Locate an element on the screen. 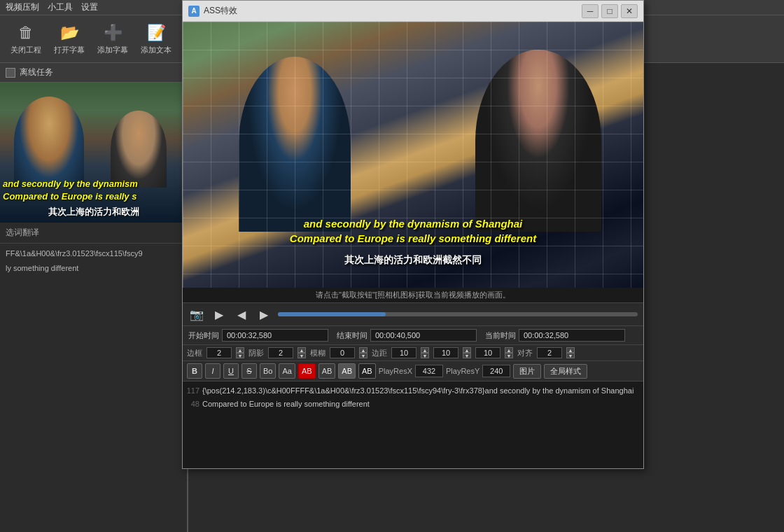 The image size is (784, 532). margin-up2-btn: ▲ is located at coordinates (467, 350).